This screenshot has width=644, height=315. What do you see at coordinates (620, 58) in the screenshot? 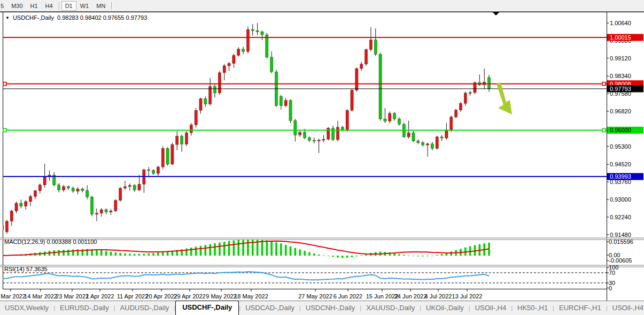
I see `svg-text: 0.99120` at bounding box center [620, 58].